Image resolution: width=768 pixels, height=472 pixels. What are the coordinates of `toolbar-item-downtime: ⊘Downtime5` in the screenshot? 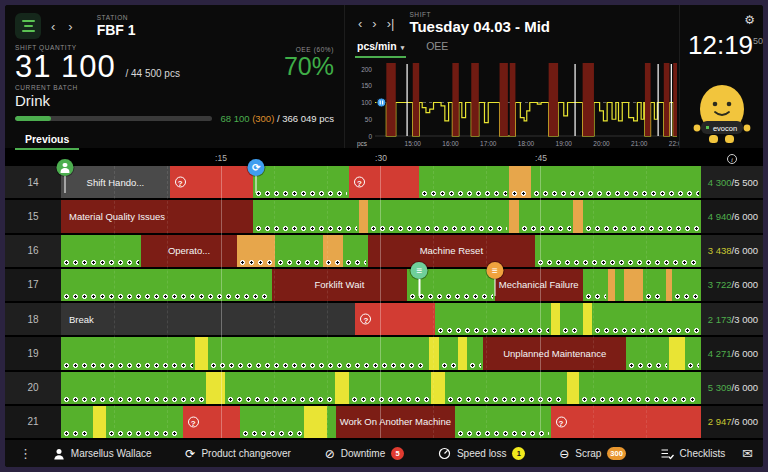 It's located at (365, 454).